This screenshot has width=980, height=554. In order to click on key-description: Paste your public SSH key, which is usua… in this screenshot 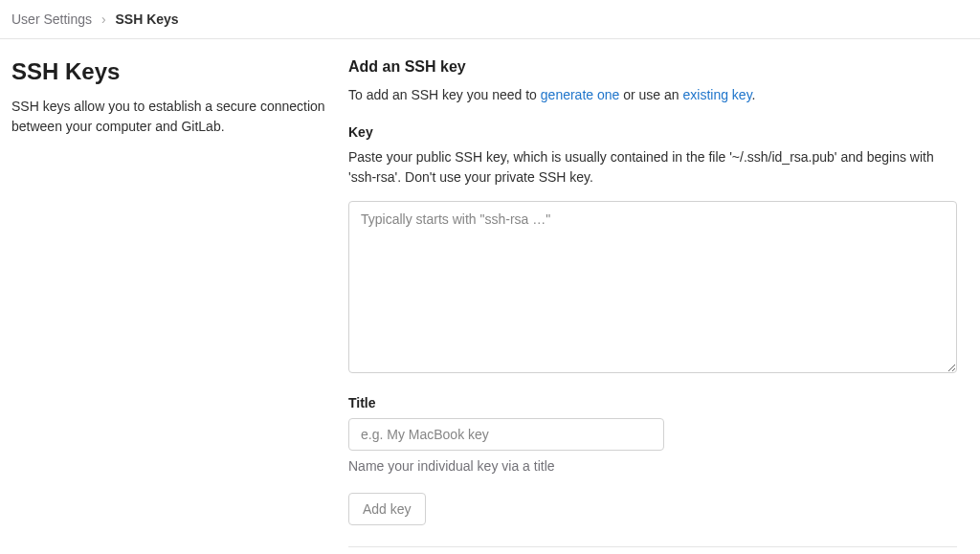, I will do `click(653, 167)`.